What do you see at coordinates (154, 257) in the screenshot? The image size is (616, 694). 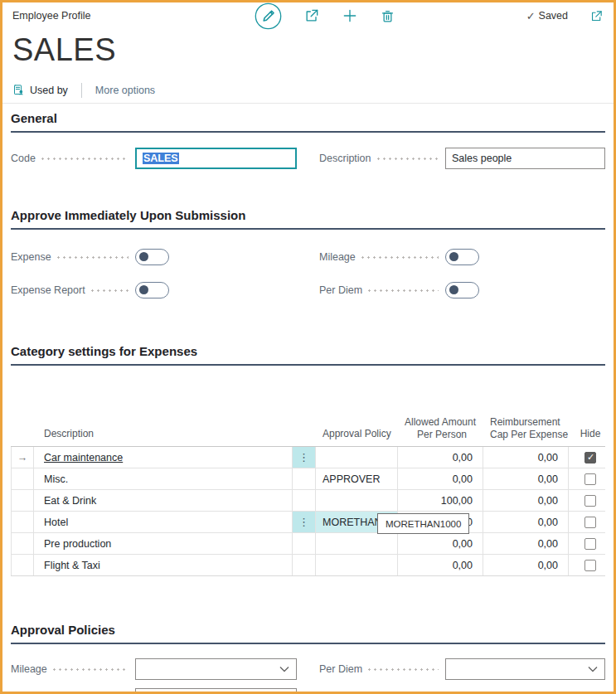 I see `expense-toggle-field: Expense` at bounding box center [154, 257].